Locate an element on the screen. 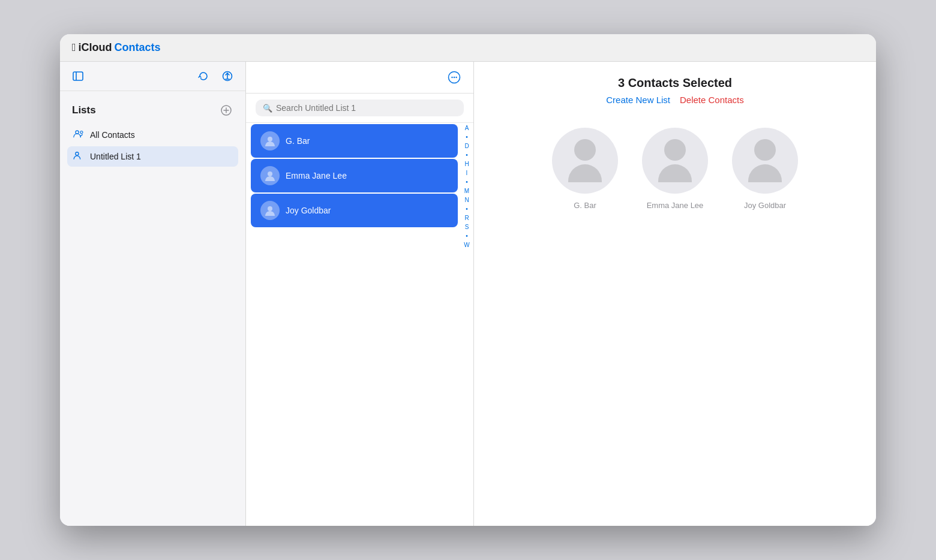  add-list-button is located at coordinates (226, 110).